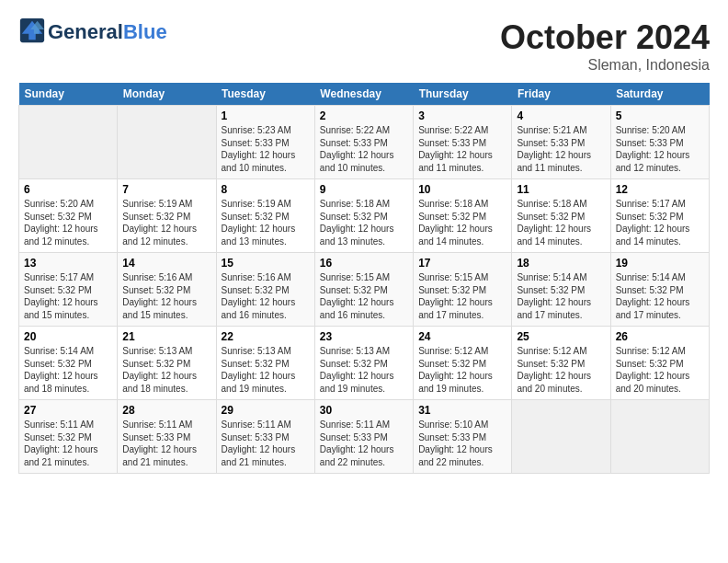  I want to click on week-row-5: 27Sunrise: 5:11 AMSunset: 5:32 PMDayligh…, so click(364, 437).